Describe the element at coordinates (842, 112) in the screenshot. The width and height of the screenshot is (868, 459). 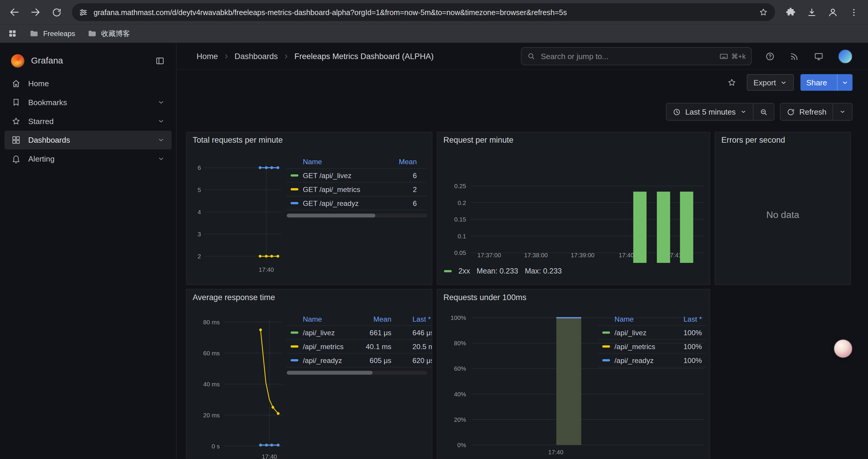
I see `refresh-interval-button` at that location.